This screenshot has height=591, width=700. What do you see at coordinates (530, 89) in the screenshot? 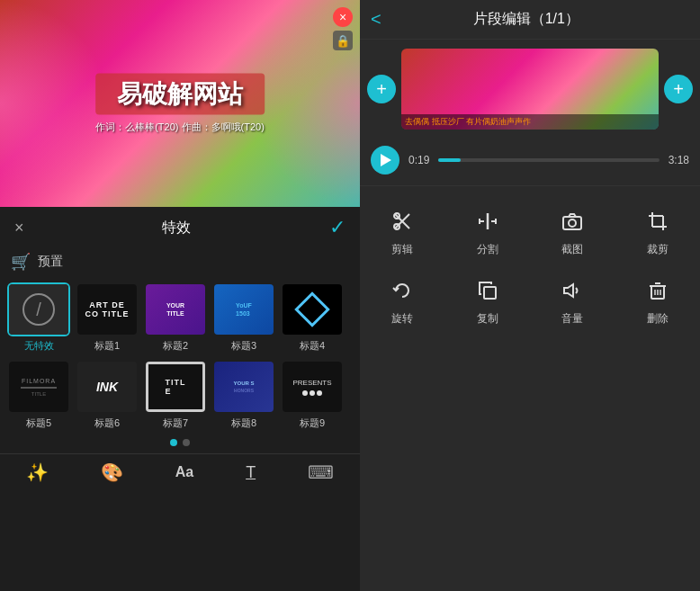
I see `clip-thumbnail: 去偶偶 抵压沙厂 有片偶奶油声声作` at bounding box center [530, 89].